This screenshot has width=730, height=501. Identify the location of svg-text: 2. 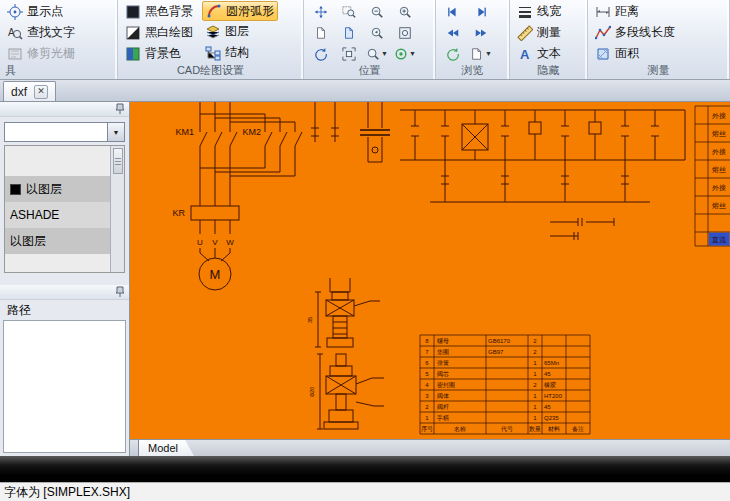
(535, 352).